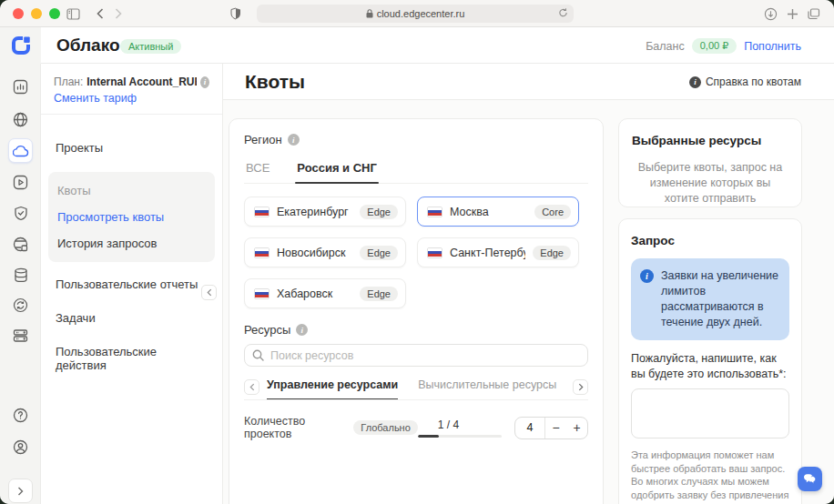 The width and height of the screenshot is (834, 504). I want to click on server-stack-icon, so click(20, 336).